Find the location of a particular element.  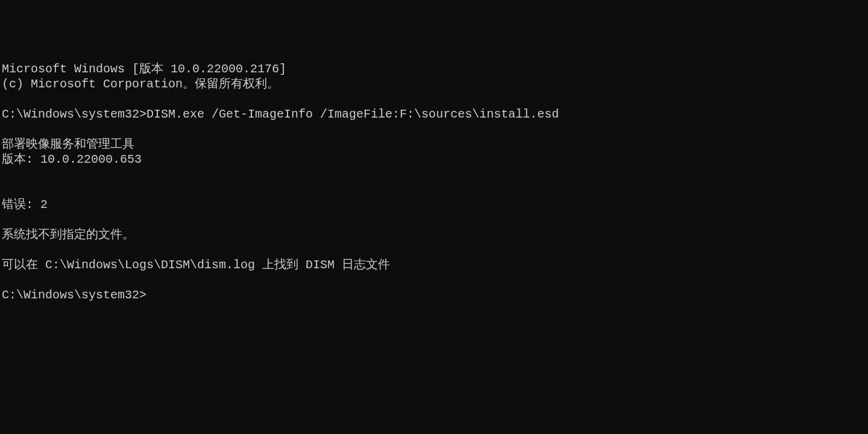

command-text: DISM.exe /Get-ImageInfo /ImageFile:F:\so… is located at coordinates (353, 115).